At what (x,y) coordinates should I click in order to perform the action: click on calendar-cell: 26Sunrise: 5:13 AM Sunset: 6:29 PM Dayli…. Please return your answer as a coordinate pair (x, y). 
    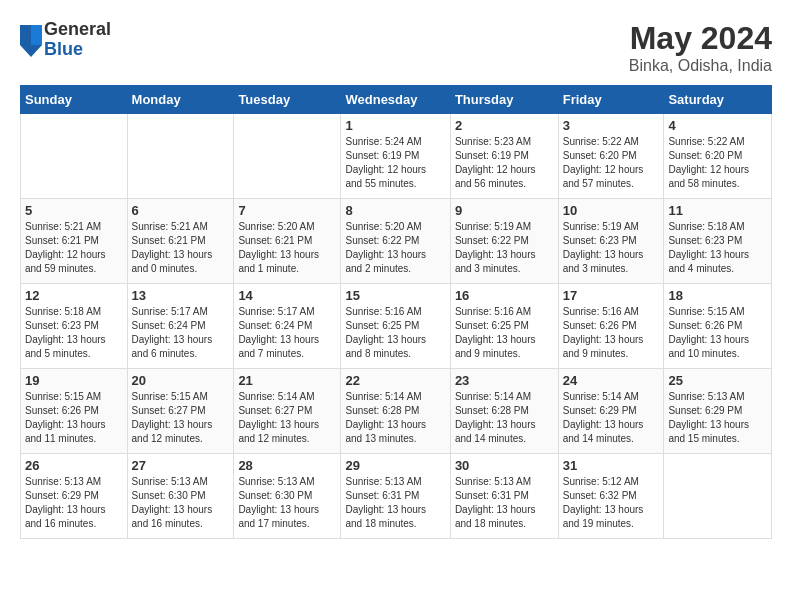
    Looking at the image, I should click on (74, 496).